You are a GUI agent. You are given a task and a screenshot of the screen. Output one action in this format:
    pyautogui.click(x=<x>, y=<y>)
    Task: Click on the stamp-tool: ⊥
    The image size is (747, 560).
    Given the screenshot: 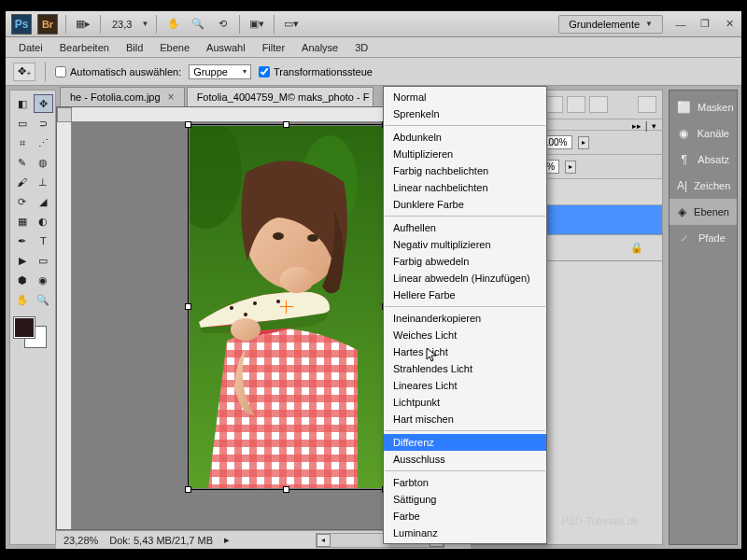 What is the action you would take?
    pyautogui.click(x=44, y=182)
    